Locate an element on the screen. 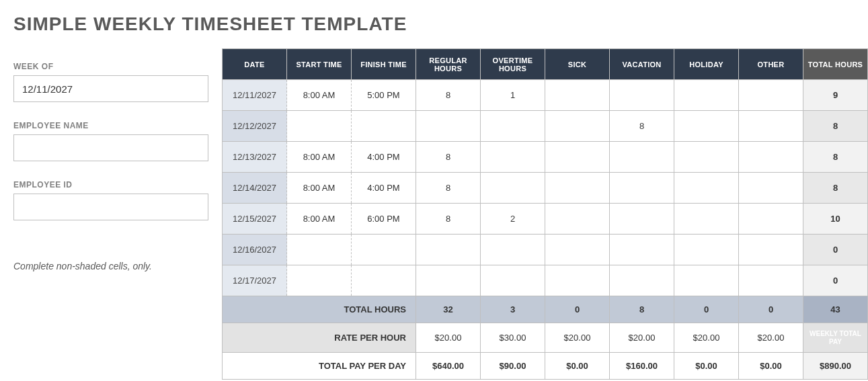  totals-sick: 0 is located at coordinates (578, 310).